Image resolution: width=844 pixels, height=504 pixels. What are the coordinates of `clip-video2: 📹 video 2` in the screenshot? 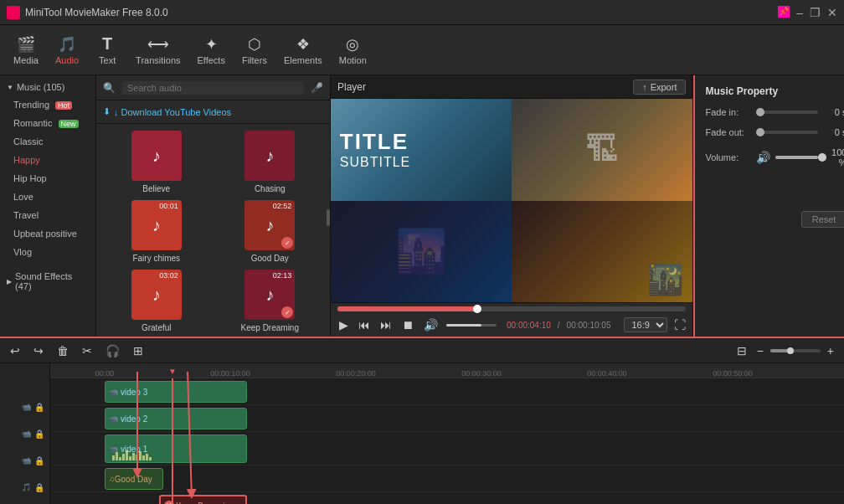 It's located at (176, 419).